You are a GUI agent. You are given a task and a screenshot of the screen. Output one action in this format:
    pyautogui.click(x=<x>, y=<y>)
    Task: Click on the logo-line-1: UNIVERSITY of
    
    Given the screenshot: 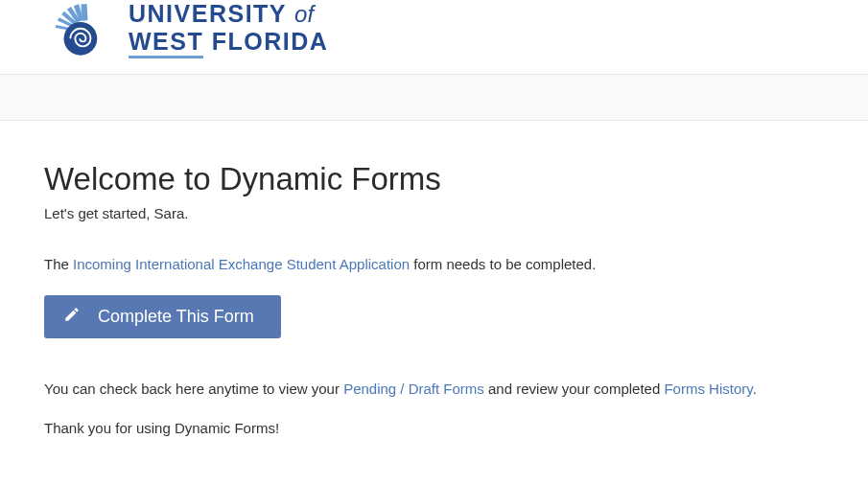 What is the action you would take?
    pyautogui.click(x=228, y=13)
    